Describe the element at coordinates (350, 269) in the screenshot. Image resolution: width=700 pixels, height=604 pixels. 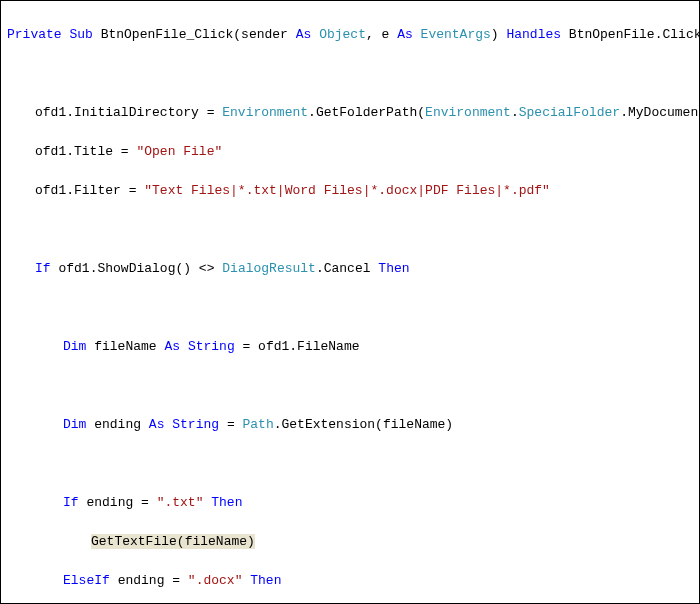
I see `code-line: If ofd1.ShowDialog() <> DialogResult.Can…` at that location.